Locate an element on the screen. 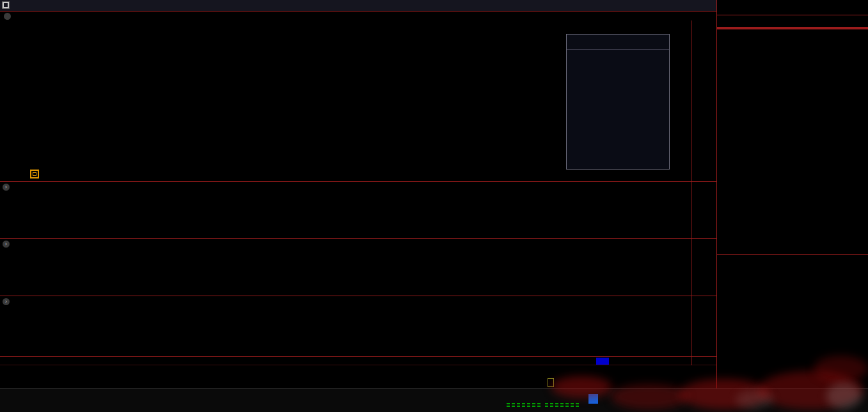 The width and height of the screenshot is (868, 412). top-menu-bar is located at coordinates (358, 6).